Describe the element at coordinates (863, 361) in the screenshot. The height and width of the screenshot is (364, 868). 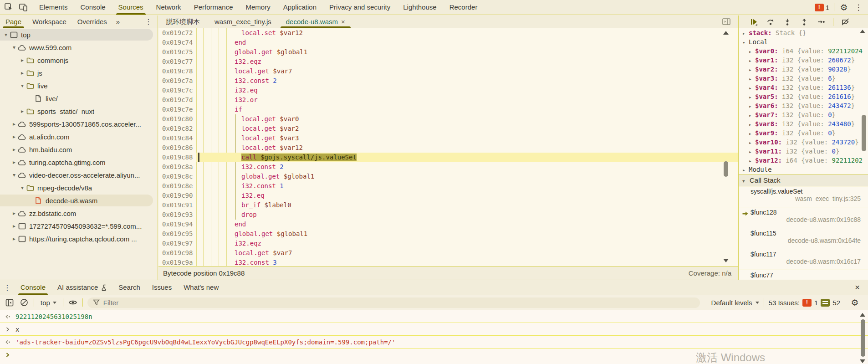
I see `console-scroll-down-icon` at that location.